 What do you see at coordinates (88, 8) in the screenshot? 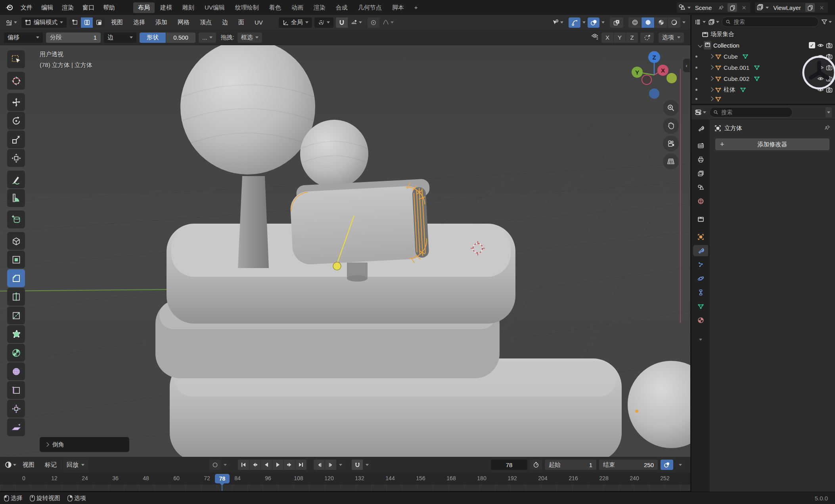
I see `menu-window: 窗口` at bounding box center [88, 8].